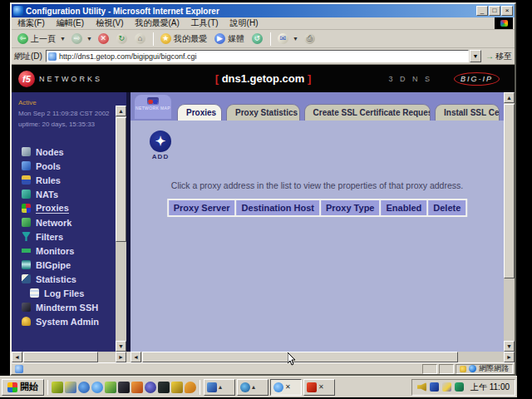  What do you see at coordinates (50, 237) in the screenshot?
I see `sidebar-item-label: Filters` at bounding box center [50, 237].